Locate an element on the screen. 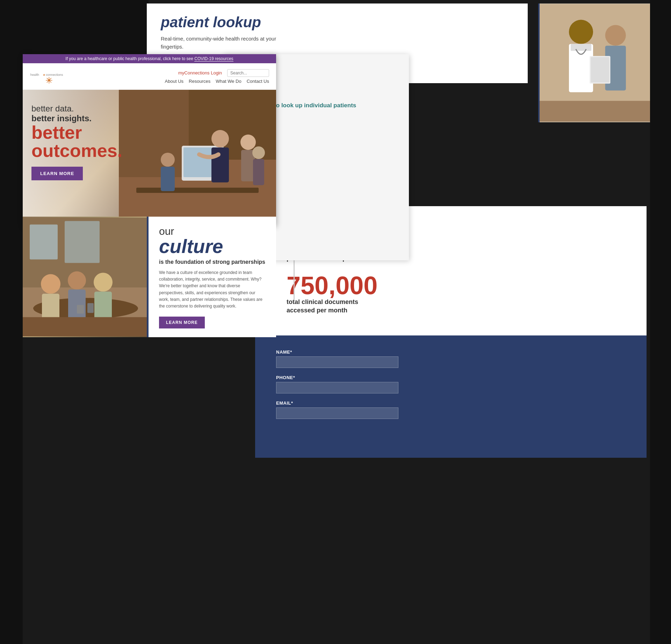 The width and height of the screenshot is (671, 644). stat-desc-2: total clinical documents accessed per mo… is located at coordinates (330, 306).